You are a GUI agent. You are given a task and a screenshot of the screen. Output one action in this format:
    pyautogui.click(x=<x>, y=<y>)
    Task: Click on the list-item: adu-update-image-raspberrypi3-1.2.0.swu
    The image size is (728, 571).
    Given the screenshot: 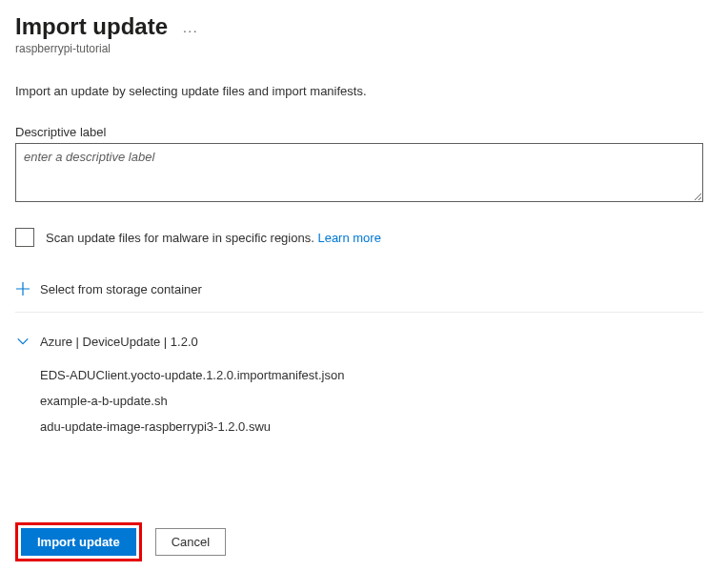 What is the action you would take?
    pyautogui.click(x=376, y=427)
    